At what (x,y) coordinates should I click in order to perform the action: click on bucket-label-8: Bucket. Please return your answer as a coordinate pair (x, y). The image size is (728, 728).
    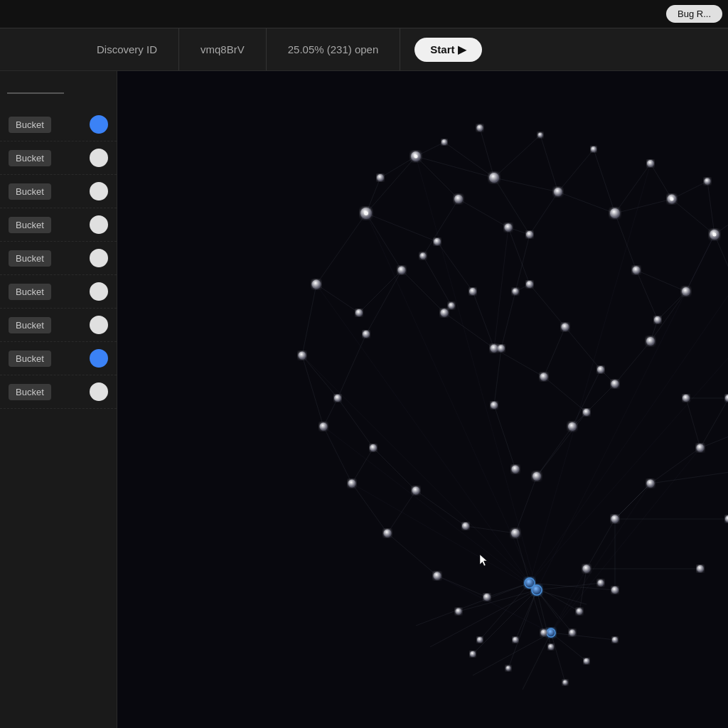
    Looking at the image, I should click on (30, 392).